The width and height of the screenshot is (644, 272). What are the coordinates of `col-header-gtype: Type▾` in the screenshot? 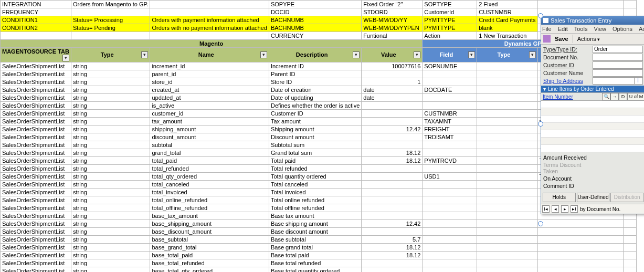 It's located at (507, 55).